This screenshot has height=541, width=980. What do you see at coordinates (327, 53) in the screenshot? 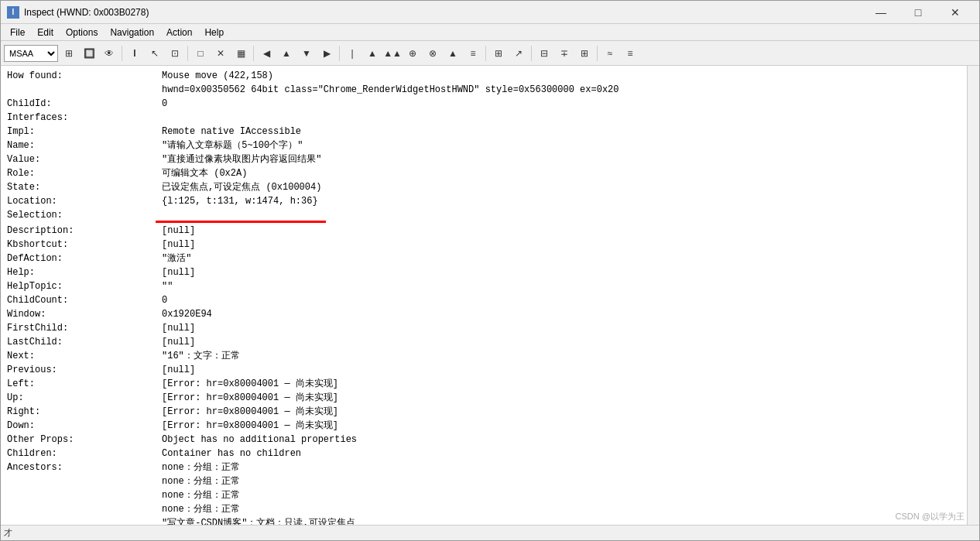
I see `toolbar-btn-right: ▶` at bounding box center [327, 53].